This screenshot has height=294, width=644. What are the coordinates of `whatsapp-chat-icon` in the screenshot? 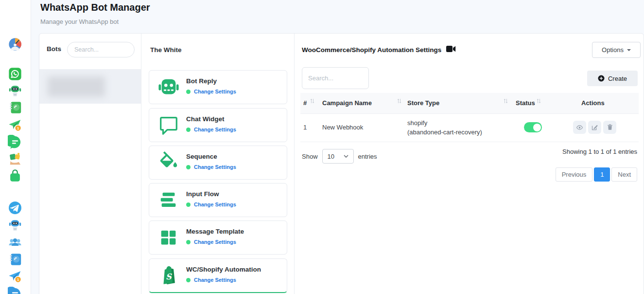 It's located at (15, 142).